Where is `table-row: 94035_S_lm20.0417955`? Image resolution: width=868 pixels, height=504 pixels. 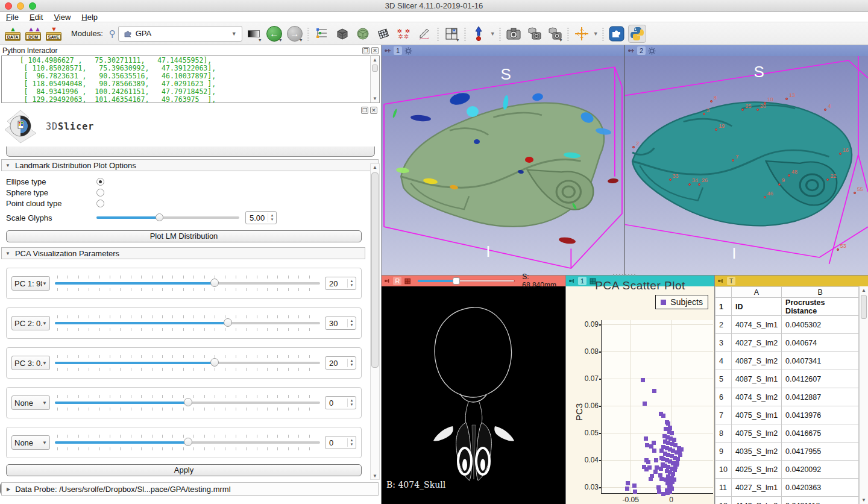
table-row: 94035_S_lm20.0417955 is located at coordinates (787, 452).